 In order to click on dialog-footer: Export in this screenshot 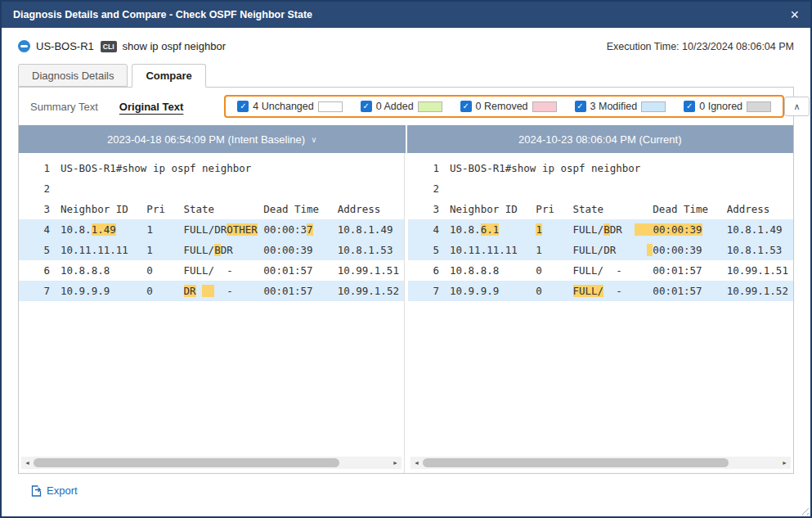, I will do `click(406, 495)`.